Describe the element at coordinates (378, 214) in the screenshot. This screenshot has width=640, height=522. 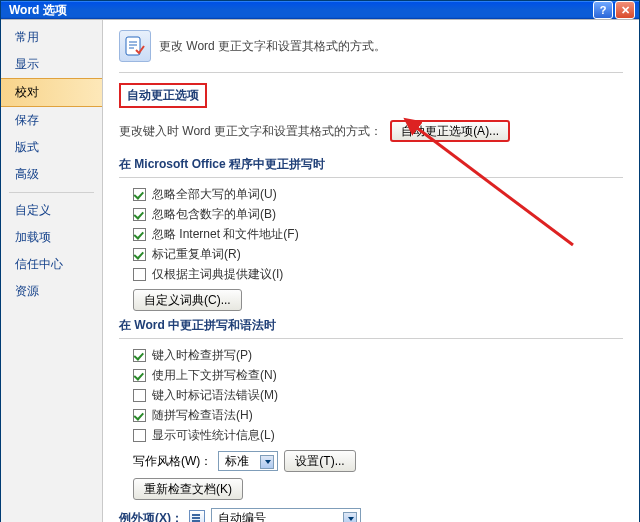
I see `chk-ignore-numbers: 忽略包含数字的单词(B)` at that location.